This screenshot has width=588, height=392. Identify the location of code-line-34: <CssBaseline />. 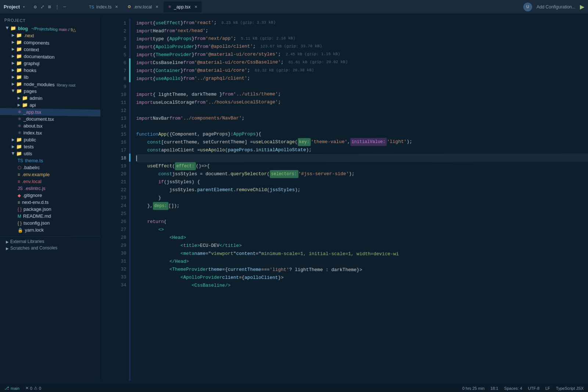
(362, 286).